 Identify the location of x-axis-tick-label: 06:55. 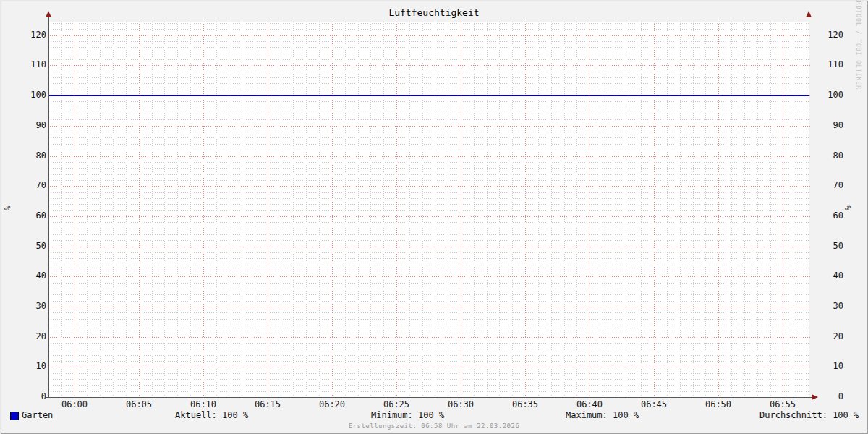
(783, 405).